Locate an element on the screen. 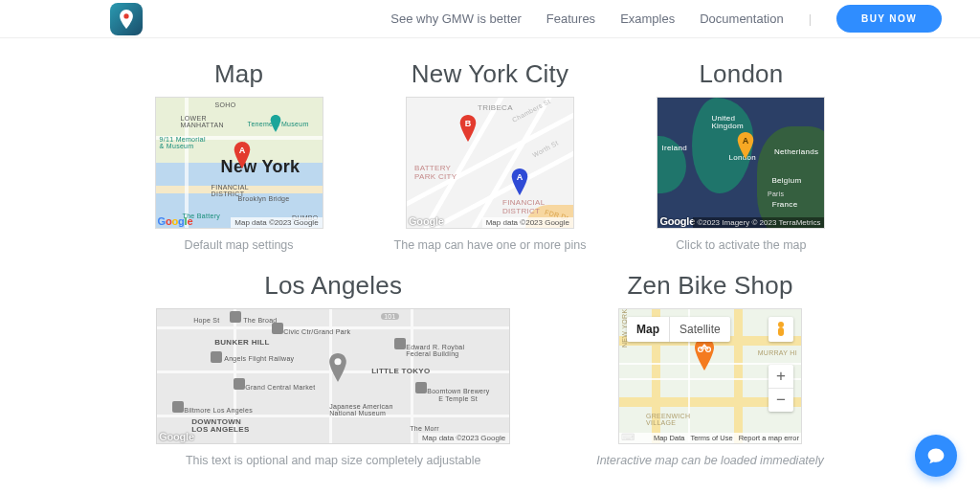 The image size is (980, 494). example-card-zen: Zen Bike Shop MURRAY HI GREENWICHVILLAGE… is located at coordinates (710, 370).